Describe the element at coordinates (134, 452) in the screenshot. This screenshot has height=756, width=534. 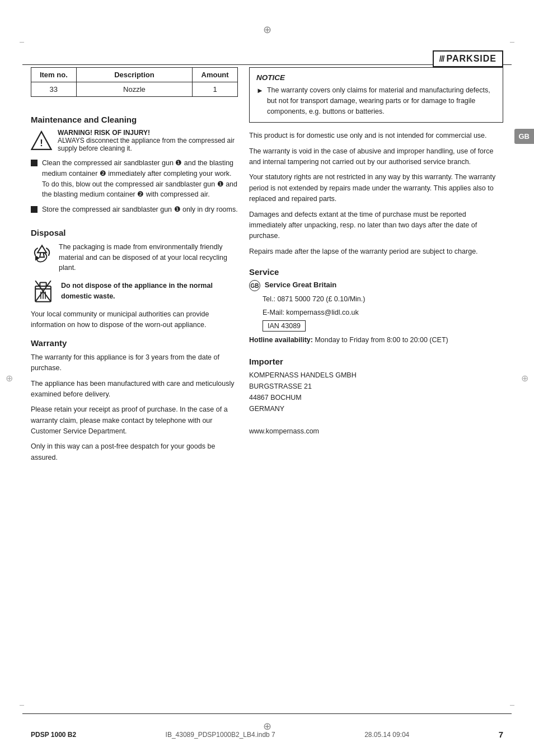
I see `warranty-paragraph: Only in this way can a post-free despatc…` at that location.